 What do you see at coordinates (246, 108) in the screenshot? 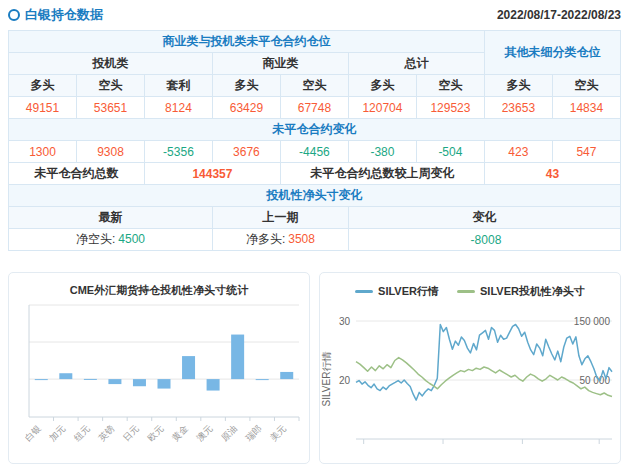
I see `position-value: 63429` at bounding box center [246, 108].